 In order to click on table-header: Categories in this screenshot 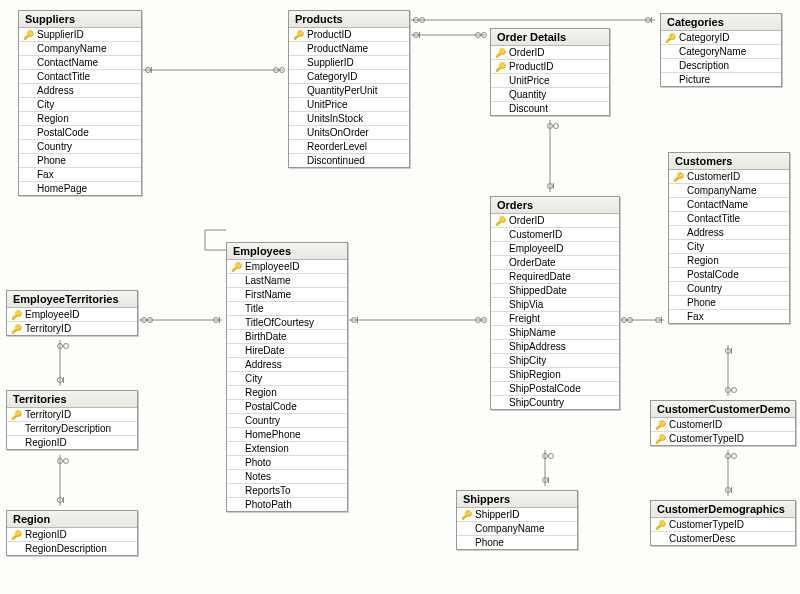, I will do `click(721, 22)`.